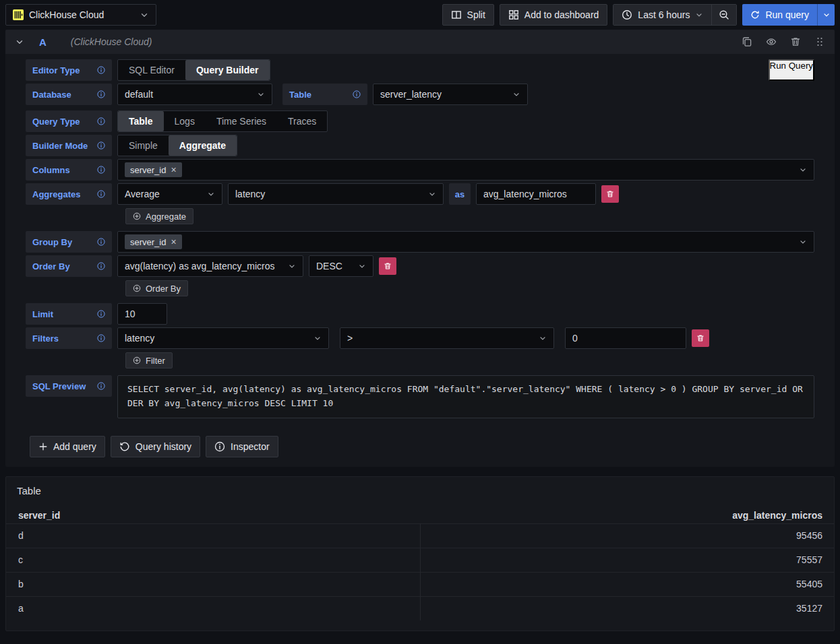 The image size is (840, 644). I want to click on inspector-button: Inspector, so click(242, 447).